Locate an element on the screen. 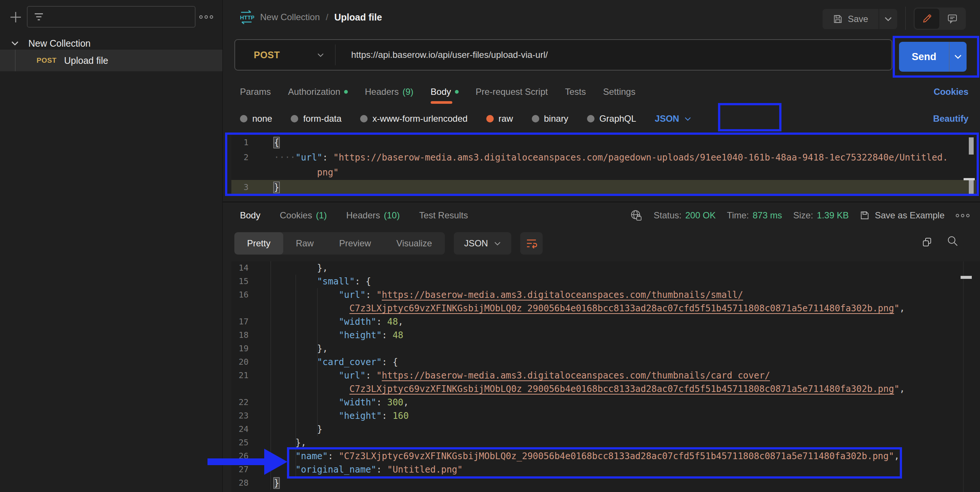 Image resolution: width=980 pixels, height=492 pixels. raw-language-select: JSON is located at coordinates (673, 119).